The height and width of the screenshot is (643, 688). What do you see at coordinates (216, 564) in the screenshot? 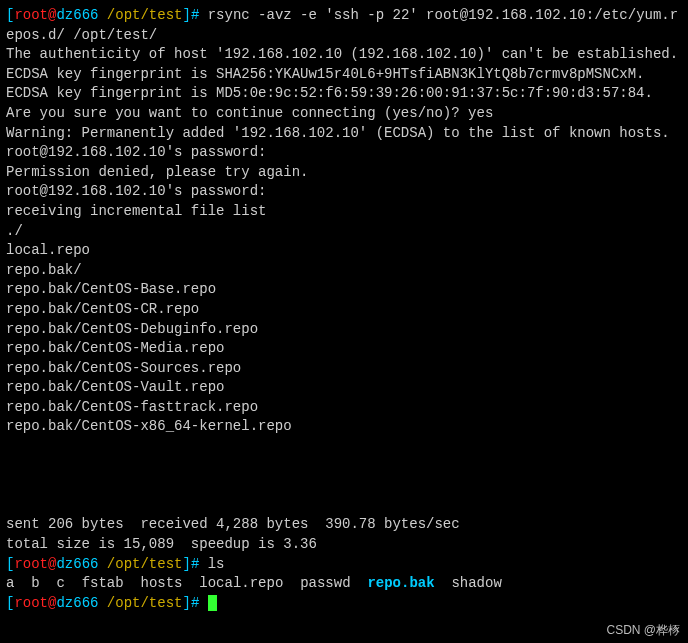
I see `command-text: ls` at bounding box center [216, 564].